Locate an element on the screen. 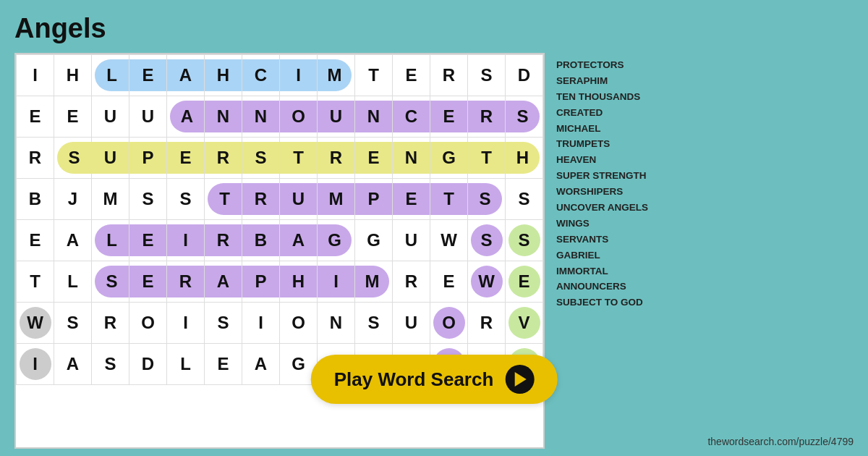 The image size is (868, 456). play-word-search-button: Play Word Search is located at coordinates (434, 379).